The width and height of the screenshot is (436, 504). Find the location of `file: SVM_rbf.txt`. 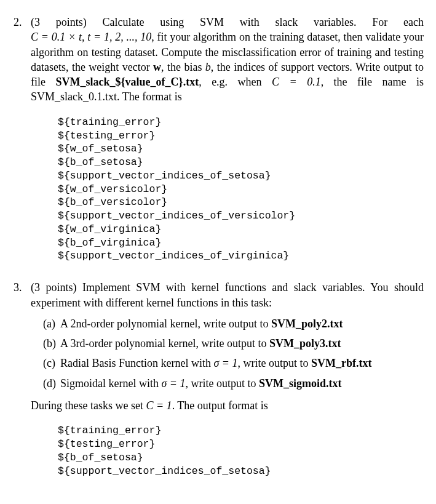

file: SVM_rbf.txt is located at coordinates (341, 363).